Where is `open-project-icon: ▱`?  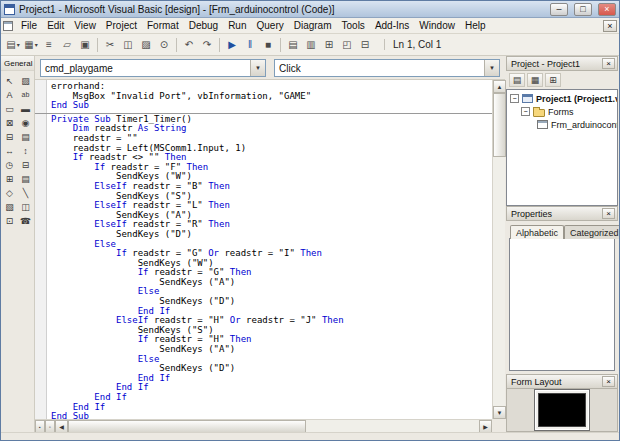
open-project-icon: ▱ is located at coordinates (67, 45).